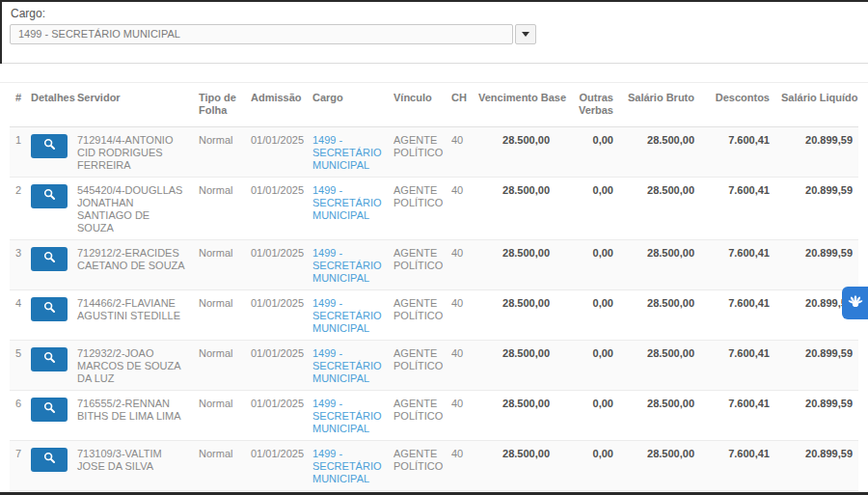  I want to click on cell-descontos: 7.600,41, so click(738, 264).